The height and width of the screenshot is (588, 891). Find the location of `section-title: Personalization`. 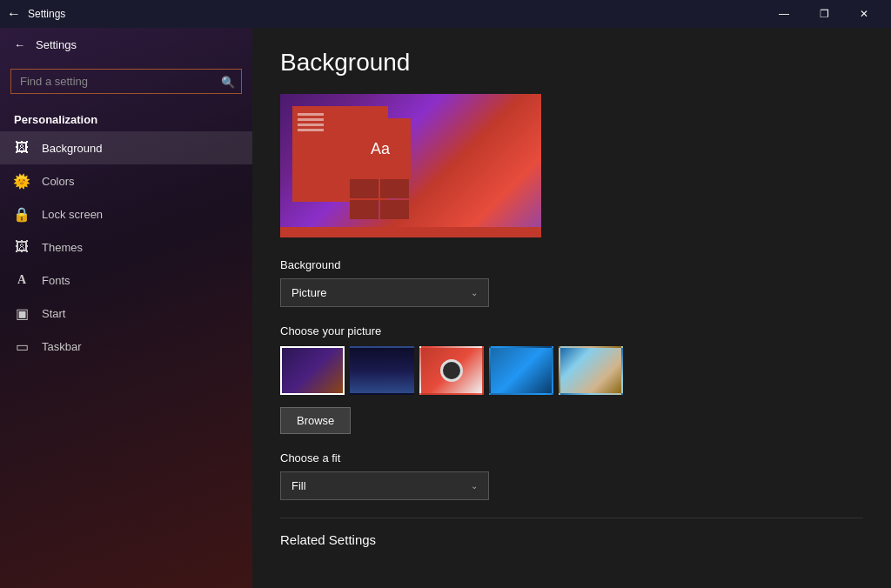

section-title: Personalization is located at coordinates (126, 117).